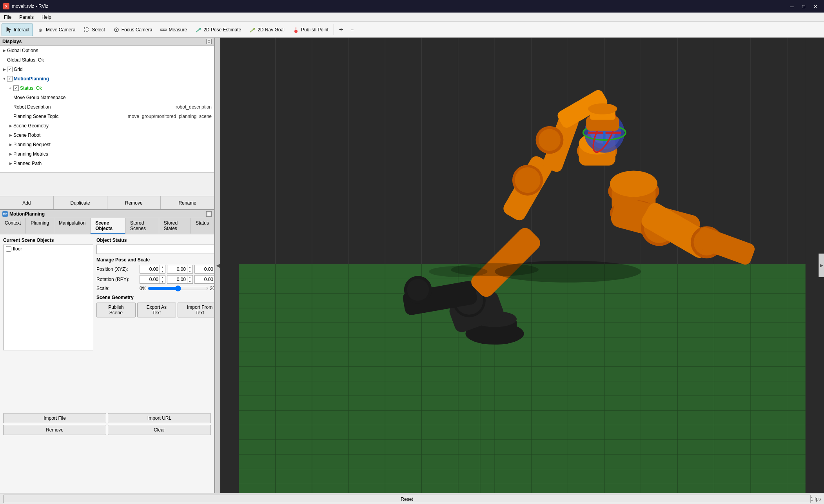 The image size is (824, 504). Describe the element at coordinates (173, 30) in the screenshot. I see `tool-measure: Measure` at that location.